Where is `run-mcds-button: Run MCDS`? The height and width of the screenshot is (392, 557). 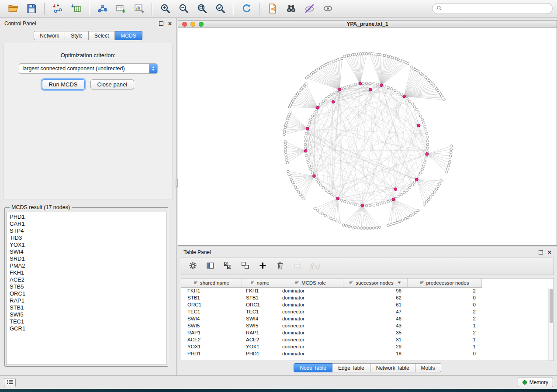
run-mcds-button: Run MCDS is located at coordinates (63, 85).